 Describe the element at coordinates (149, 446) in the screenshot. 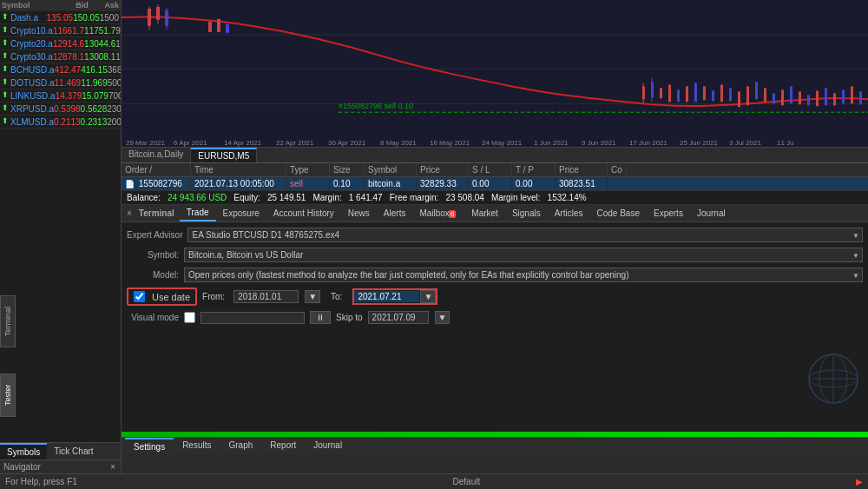

I see `tester-tab-settings: Settings` at that location.